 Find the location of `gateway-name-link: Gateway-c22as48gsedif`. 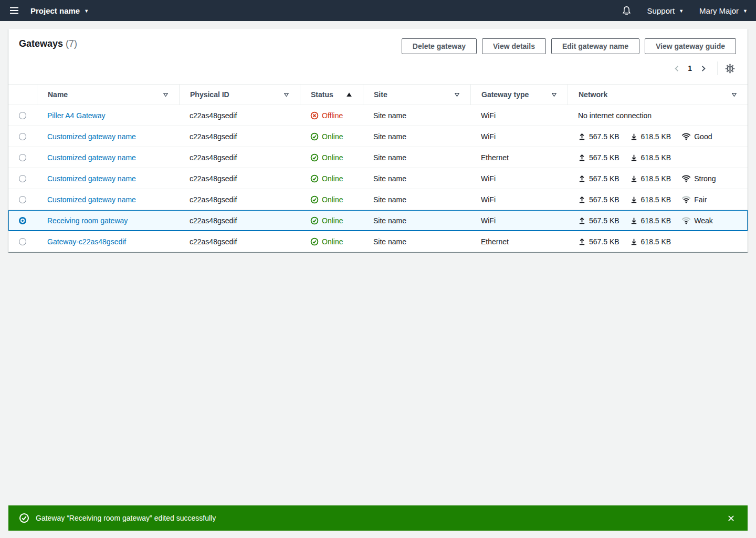

gateway-name-link: Gateway-c22as48gsedif is located at coordinates (87, 242).